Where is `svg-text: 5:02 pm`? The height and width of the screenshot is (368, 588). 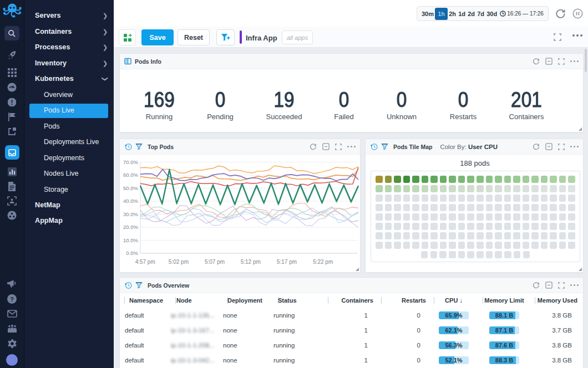
svg-text: 5:02 pm is located at coordinates (179, 262).